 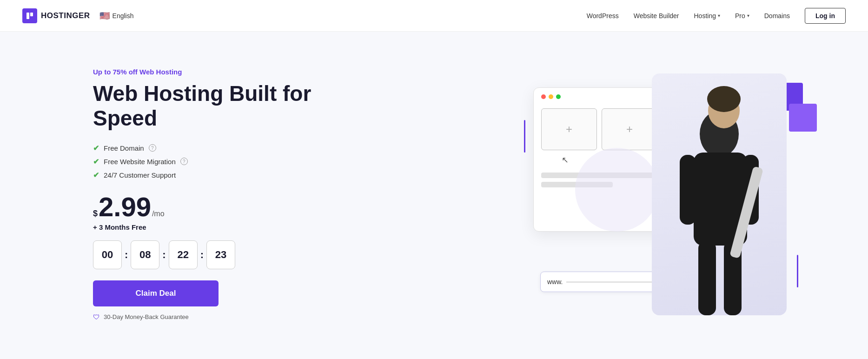 I want to click on navbar: HOSTINGER 🇺🇸 English WordPress Website B…, so click(x=434, y=16).